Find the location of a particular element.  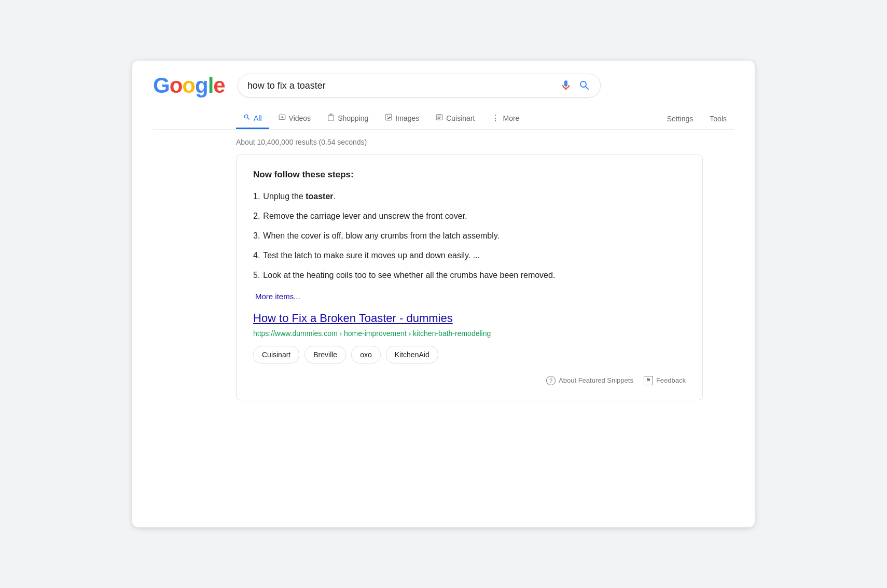

step-3: 3. When the cover is off, blow any crumb… is located at coordinates (469, 236).